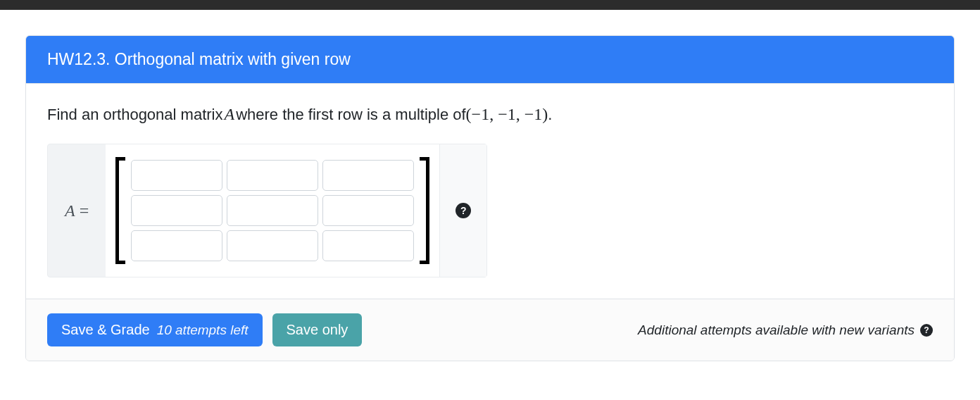 This screenshot has height=400, width=980. Describe the element at coordinates (507, 114) in the screenshot. I see `prompt-vector: (−1, −1, −1)` at that location.